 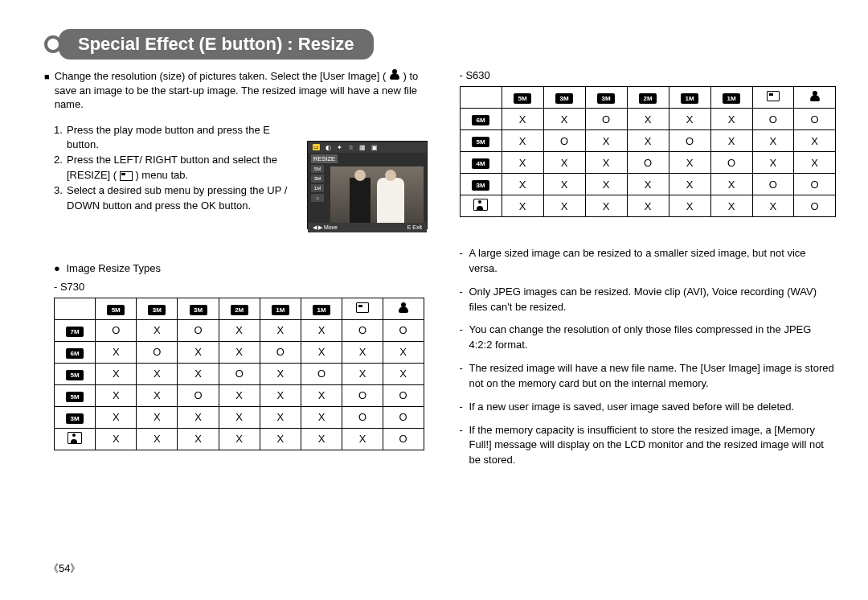 What do you see at coordinates (328, 148) in the screenshot?
I see `ss-icon: ◐` at bounding box center [328, 148].